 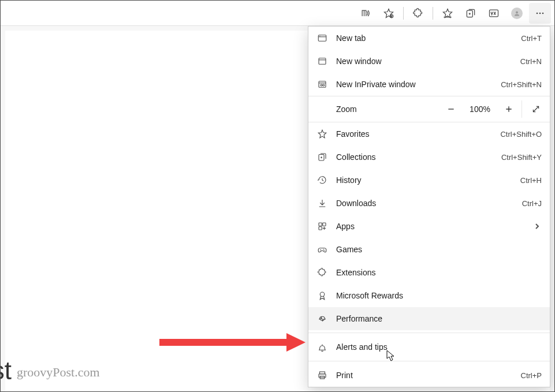 I want to click on menu-label: Microsoft Rewards, so click(x=439, y=296).